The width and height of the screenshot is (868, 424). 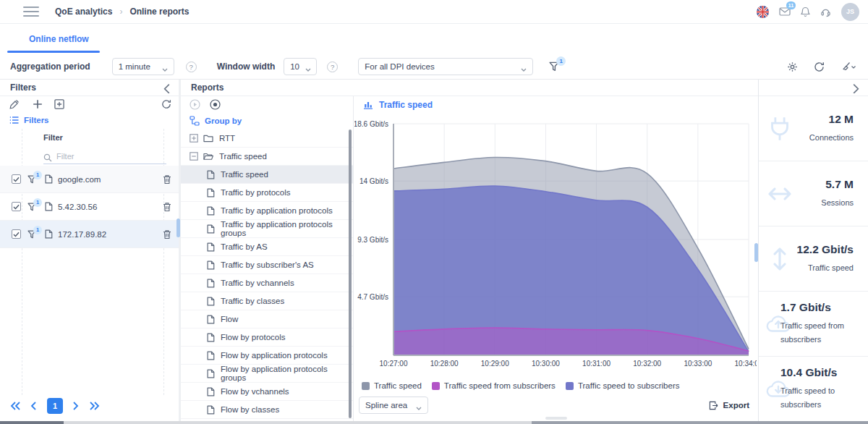 I want to click on svg-text: 10:31:00, so click(x=596, y=363).